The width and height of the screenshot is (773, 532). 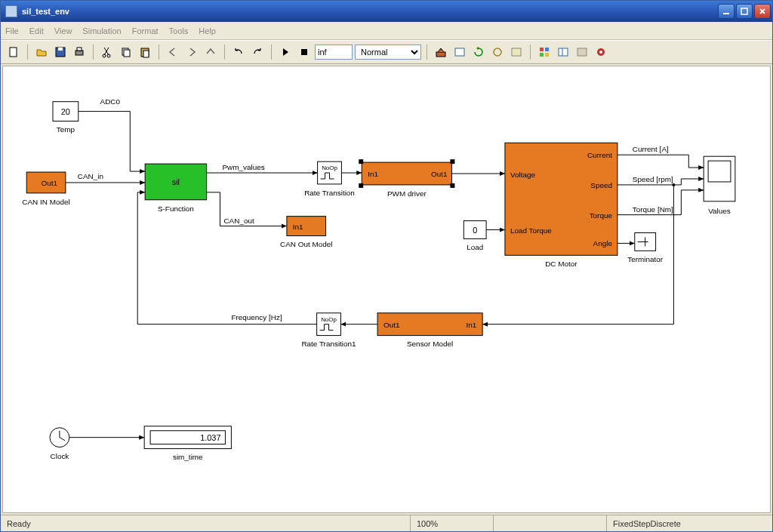 I want to click on svg-text: Rate Transition, so click(x=329, y=193).